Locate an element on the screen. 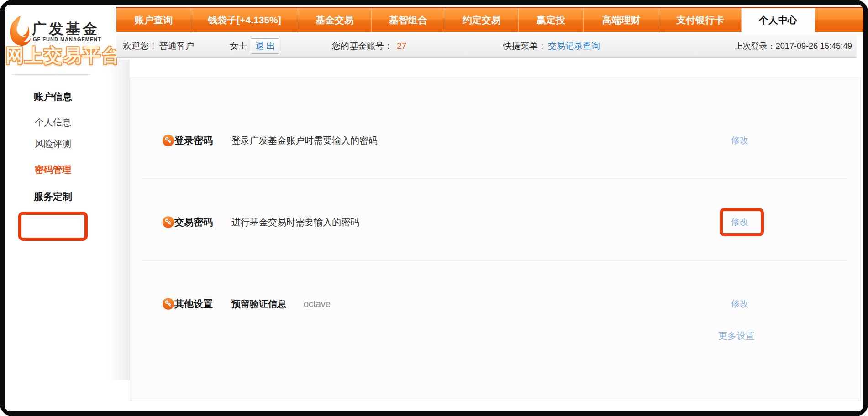 Image resolution: width=868 pixels, height=416 pixels. reserved-verification-value: octave is located at coordinates (317, 304).